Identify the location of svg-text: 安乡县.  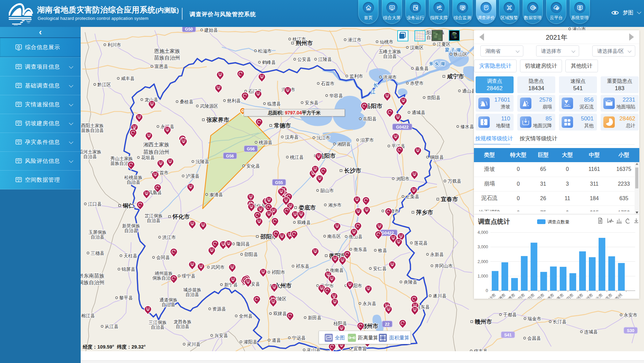
(312, 103).